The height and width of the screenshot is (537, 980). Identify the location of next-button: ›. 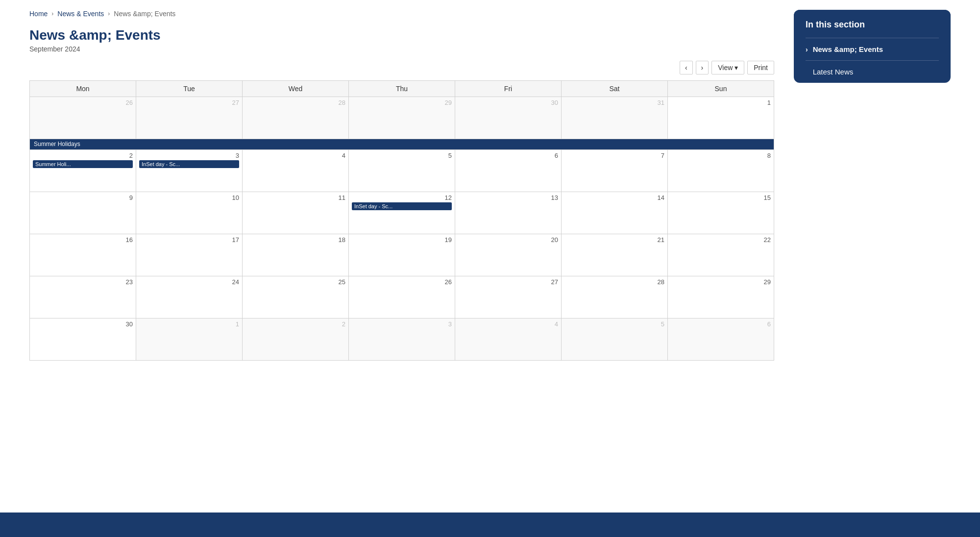
(703, 68).